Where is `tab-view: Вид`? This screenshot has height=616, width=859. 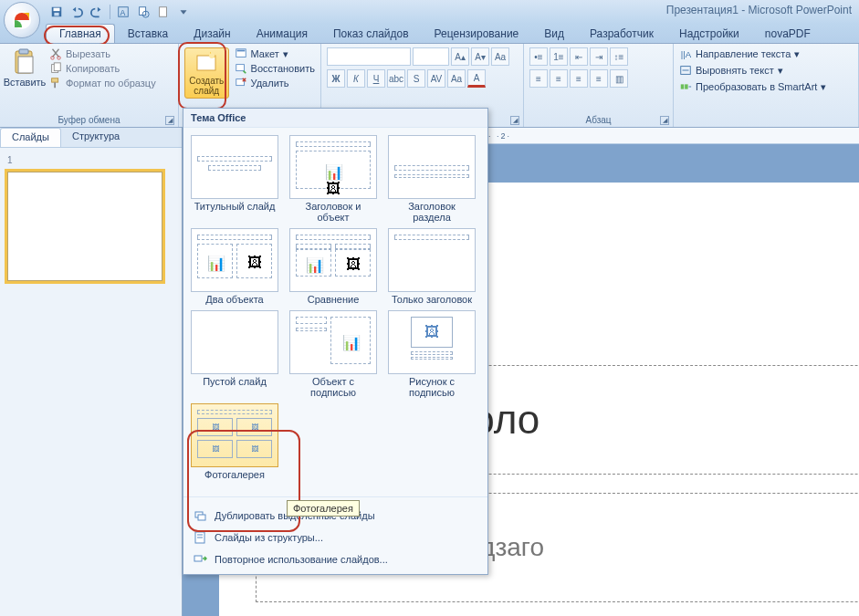
tab-view: Вид is located at coordinates (554, 34).